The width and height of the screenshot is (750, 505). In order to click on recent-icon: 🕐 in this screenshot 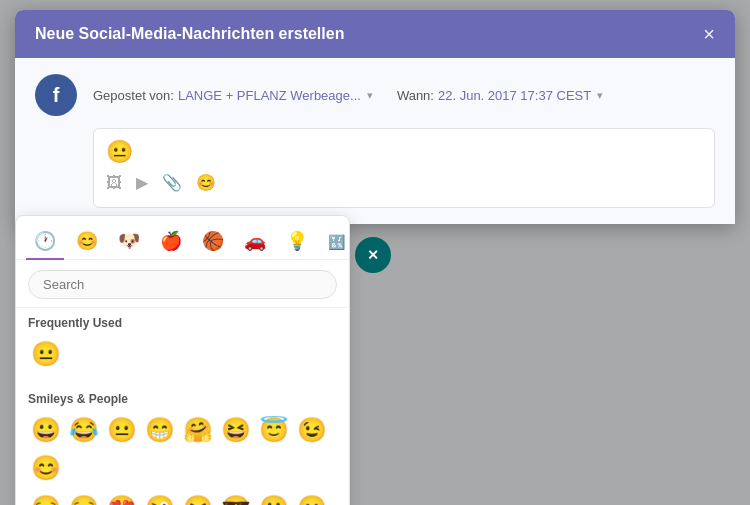, I will do `click(45, 241)`.